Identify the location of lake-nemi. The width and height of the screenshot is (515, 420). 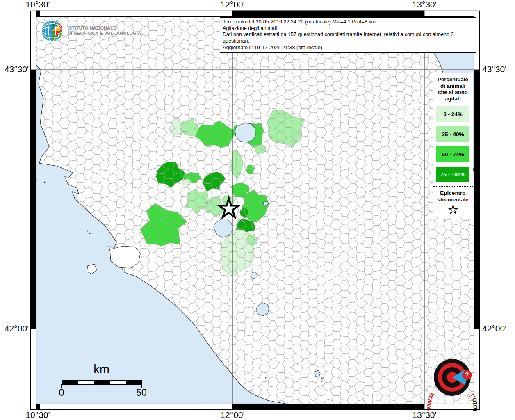
(322, 380).